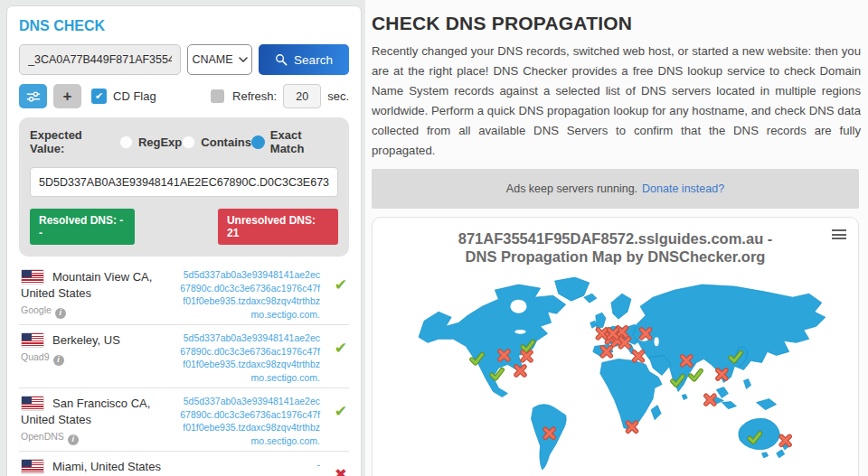 The height and width of the screenshot is (476, 868). I want to click on search-row: CNAME Search, so click(184, 60).